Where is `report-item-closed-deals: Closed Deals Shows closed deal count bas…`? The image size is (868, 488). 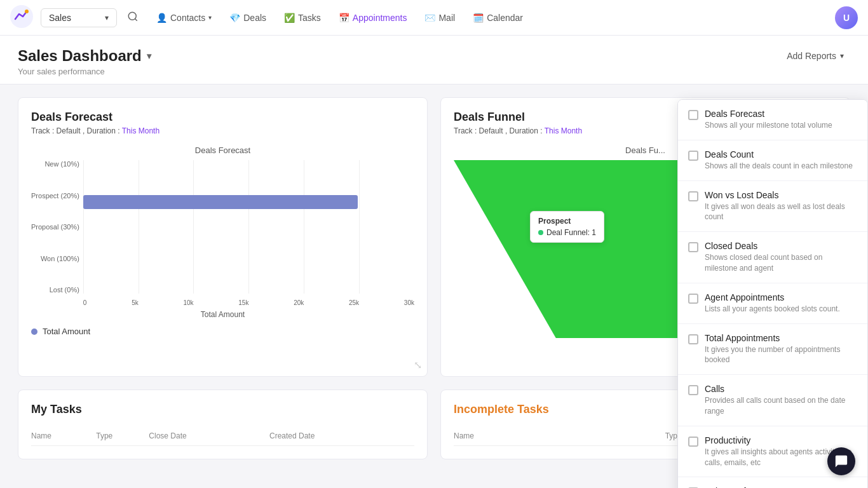
report-item-closed-deals: Closed Deals Shows closed deal count bas… is located at coordinates (773, 258).